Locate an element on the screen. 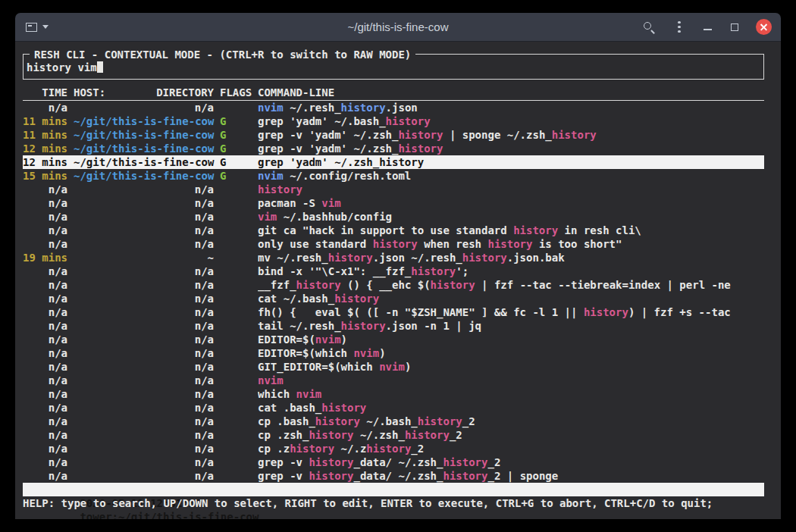 This screenshot has width=796, height=532. history-row: 11 mins~/git/this-is-fine-cowGgrep 'yadm… is located at coordinates (393, 121).